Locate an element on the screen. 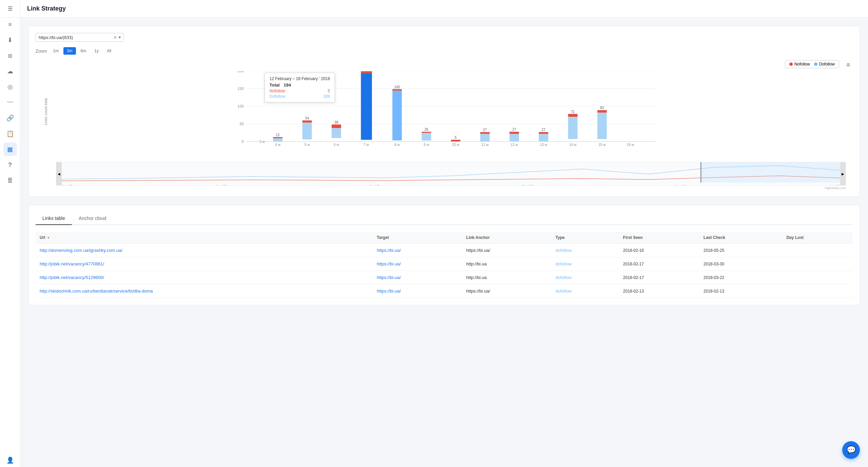 The height and width of the screenshot is (467, 868). legend-nofollow: Nofollow is located at coordinates (800, 64).